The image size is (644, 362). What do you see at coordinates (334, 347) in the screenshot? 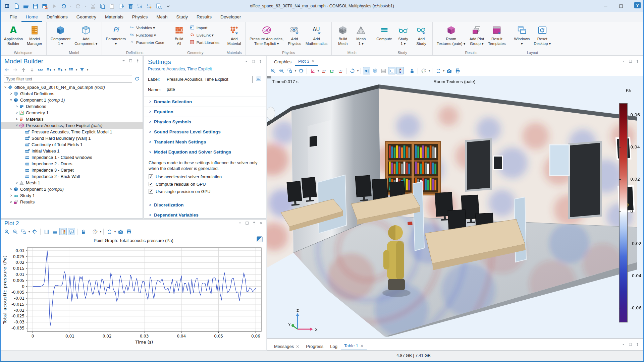
I see `bottom-tab-log: Log` at bounding box center [334, 347].